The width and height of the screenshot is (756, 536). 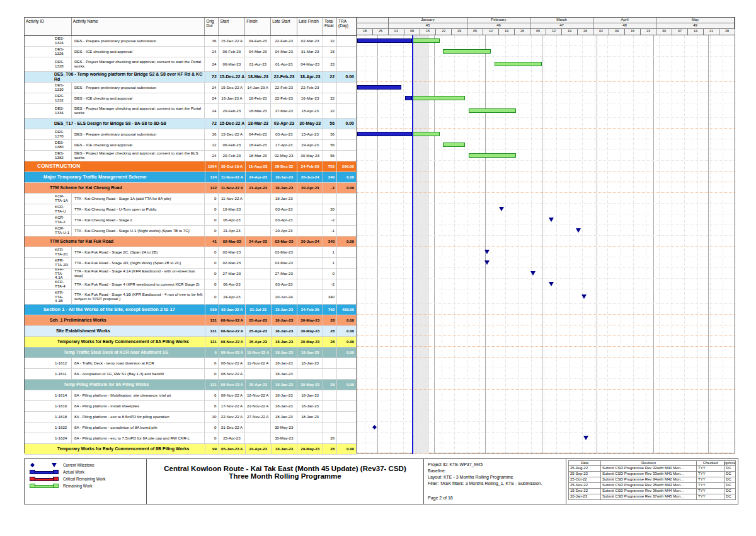 What do you see at coordinates (649, 463) in the screenshot?
I see `revision-cell: Revision` at bounding box center [649, 463].